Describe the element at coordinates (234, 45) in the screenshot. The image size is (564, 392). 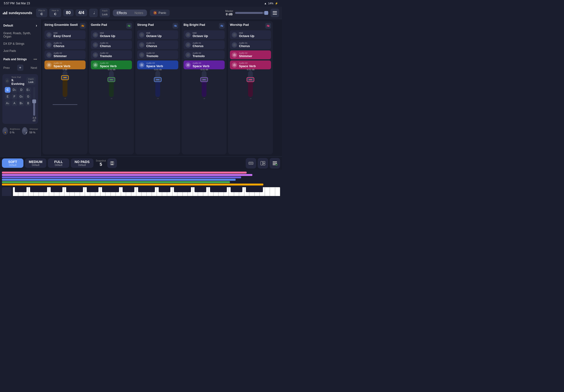
I see `fx-power-4-1: ⏻` at that location.